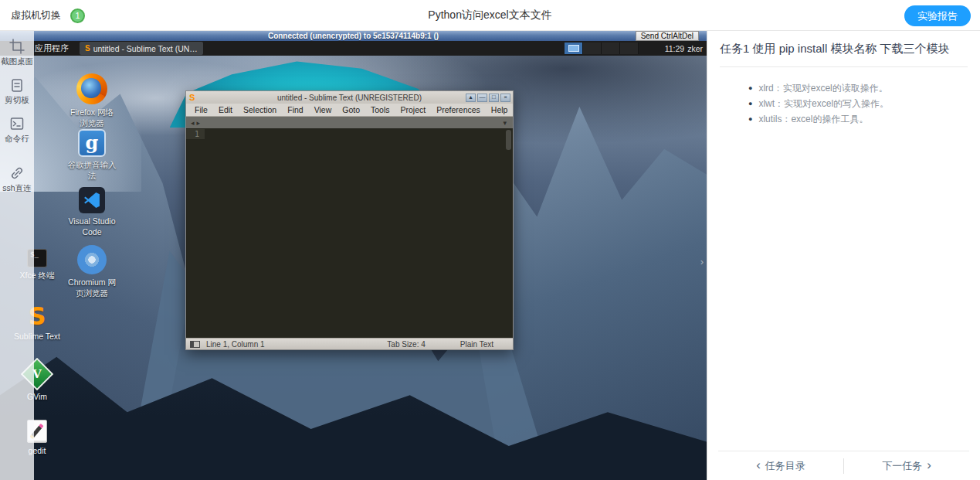 Image resolution: width=980 pixels, height=480 pixels. What do you see at coordinates (667, 36) in the screenshot?
I see `send-ctrl-alt-del-button: Send CtrlAltDel` at bounding box center [667, 36].